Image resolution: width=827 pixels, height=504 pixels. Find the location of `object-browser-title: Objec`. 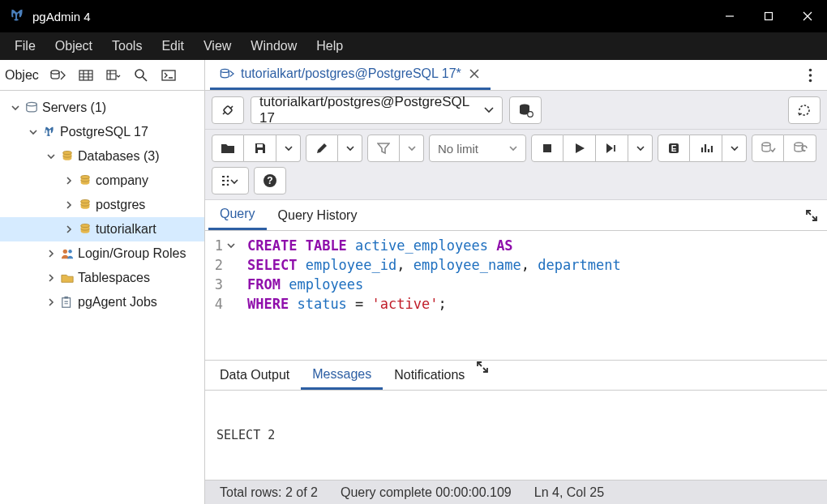

object-browser-title: Objec is located at coordinates (24, 75).